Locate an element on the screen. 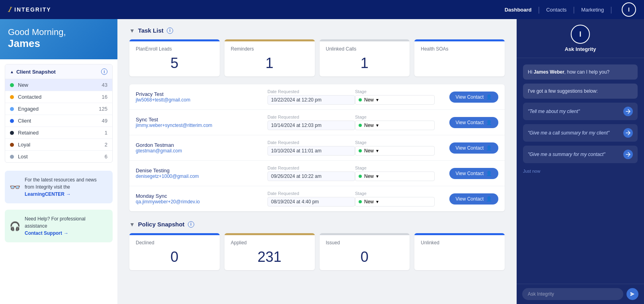 This screenshot has width=644, height=304. contact-date-3: 09/26/2024 at 10:22 am is located at coordinates (311, 176).